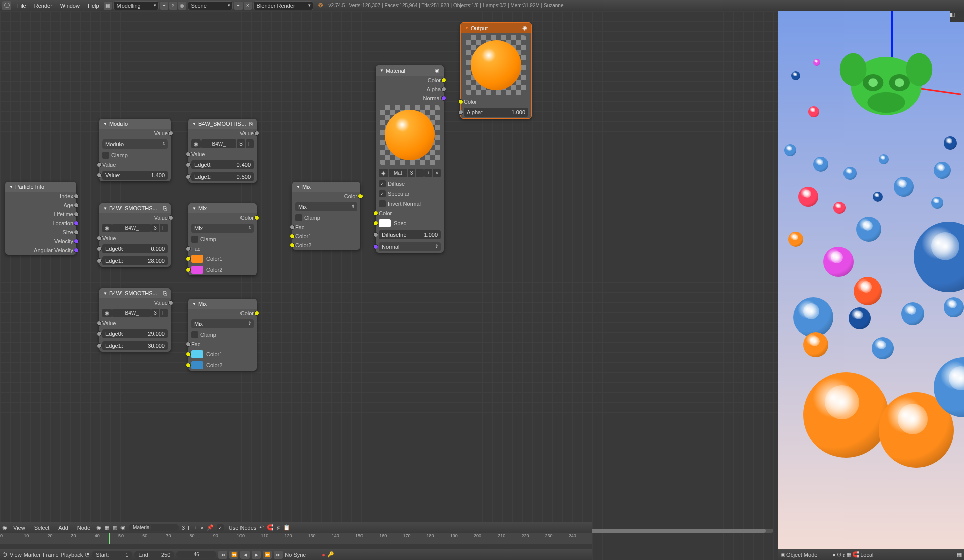 The image size is (964, 560). What do you see at coordinates (19, 528) in the screenshot?
I see `menu-view: View` at bounding box center [19, 528].